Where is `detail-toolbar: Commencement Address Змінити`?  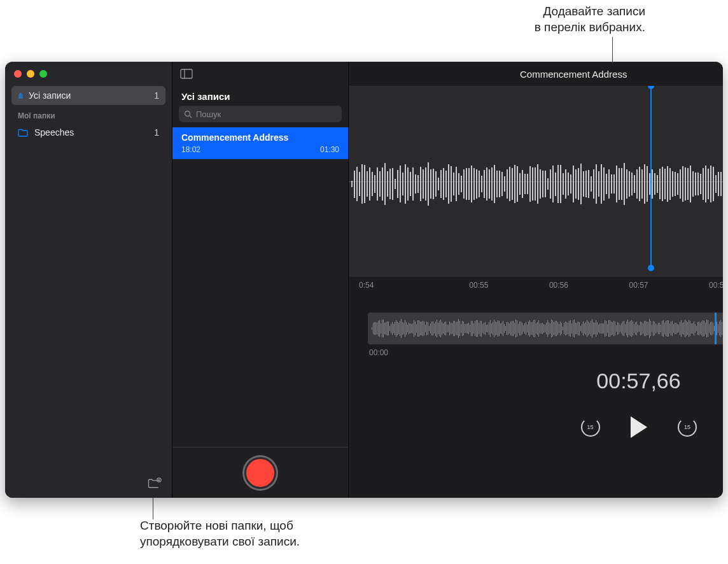 detail-toolbar: Commencement Address Змінити is located at coordinates (536, 74).